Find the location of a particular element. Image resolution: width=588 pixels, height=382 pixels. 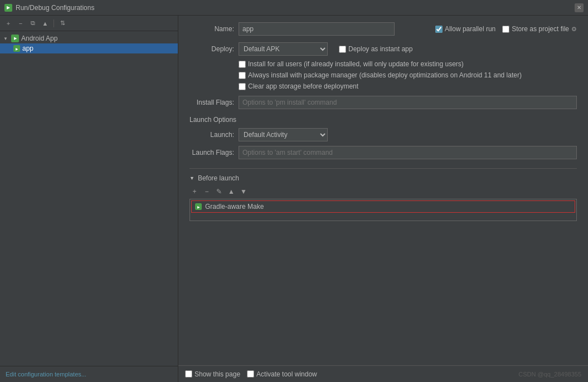

title-bar: ▶ Run/Debug Configurations ✕ is located at coordinates (294, 8).